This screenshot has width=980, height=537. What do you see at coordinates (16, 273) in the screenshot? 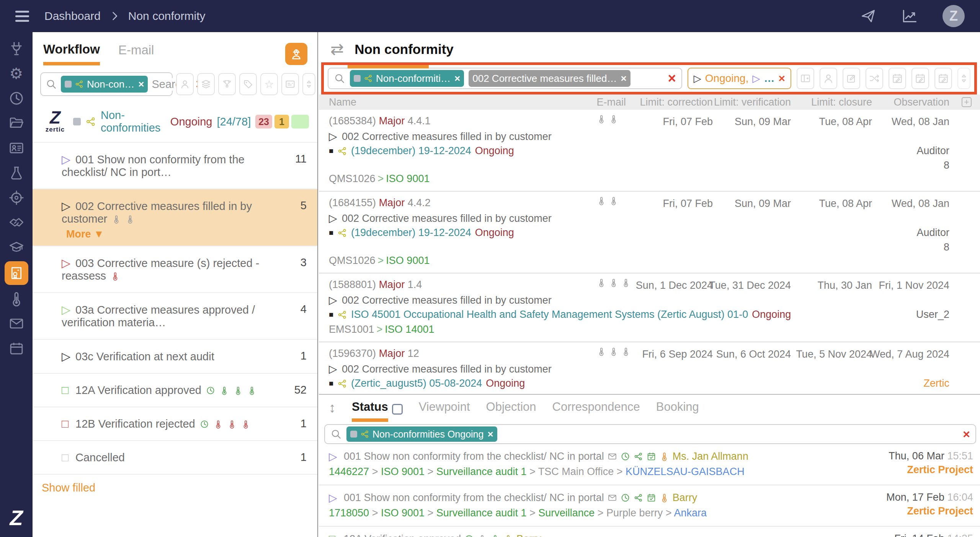
I see `certificate-icon-active` at bounding box center [16, 273].